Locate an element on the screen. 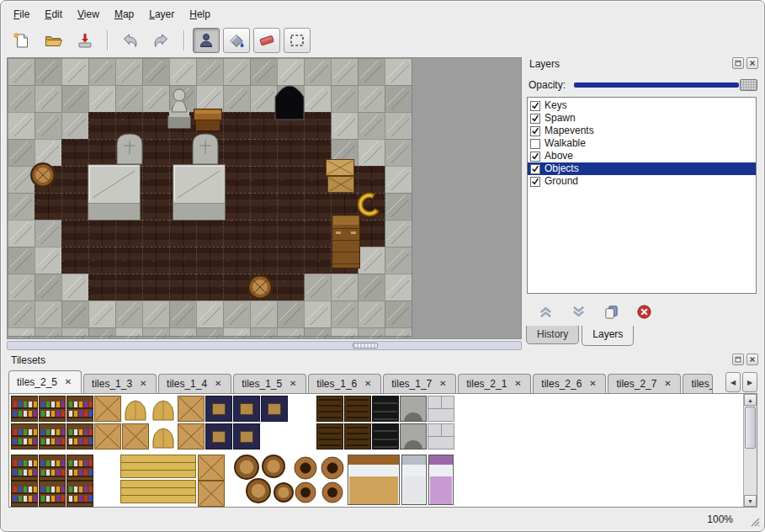 This screenshot has width=765, height=532. scroll-up-button: ▲ is located at coordinates (751, 400).